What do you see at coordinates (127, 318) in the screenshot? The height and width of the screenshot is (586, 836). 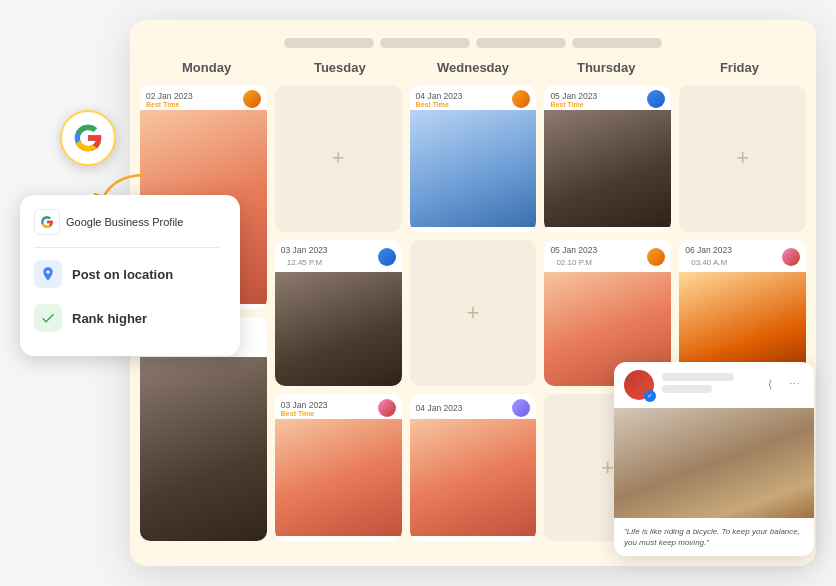 I see `feature-rank: Rank higher` at bounding box center [127, 318].